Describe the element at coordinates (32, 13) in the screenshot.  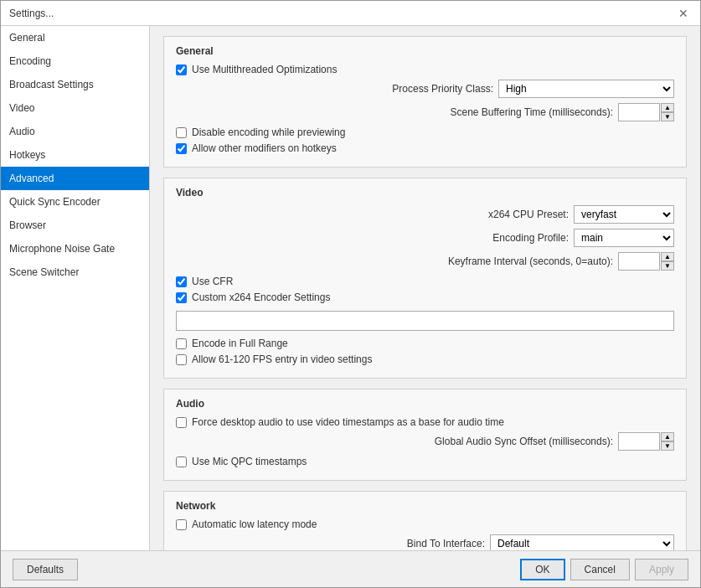
I see `dialog-title: Settings...` at that location.